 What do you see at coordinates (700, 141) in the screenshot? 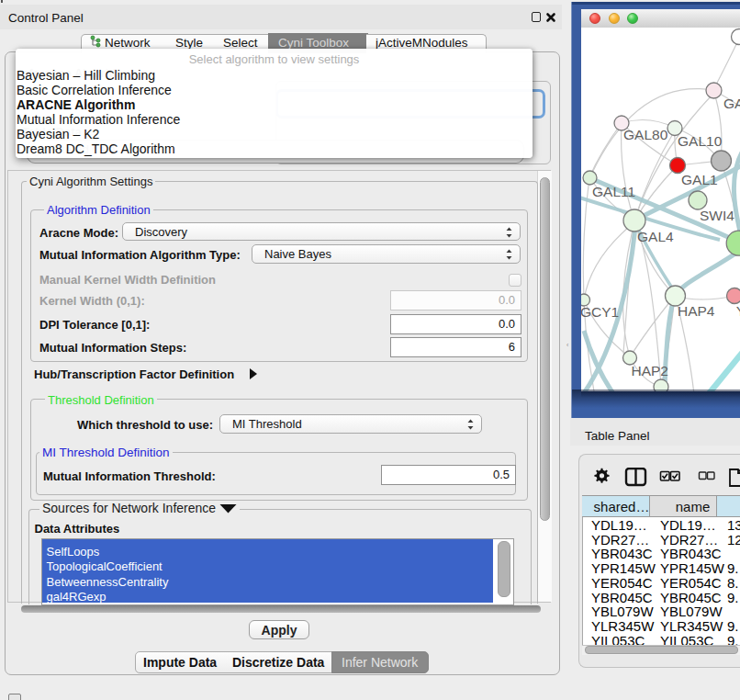
I see `svg-text: GAL10` at bounding box center [700, 141].